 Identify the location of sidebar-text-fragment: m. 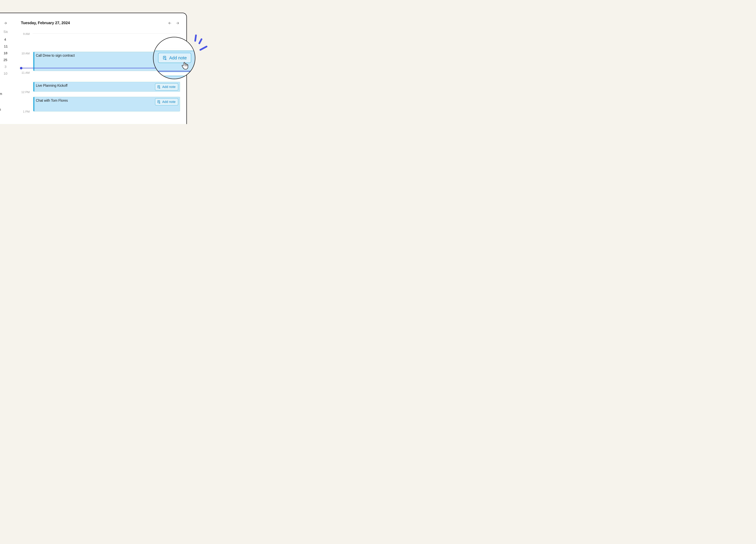
(1, 94).